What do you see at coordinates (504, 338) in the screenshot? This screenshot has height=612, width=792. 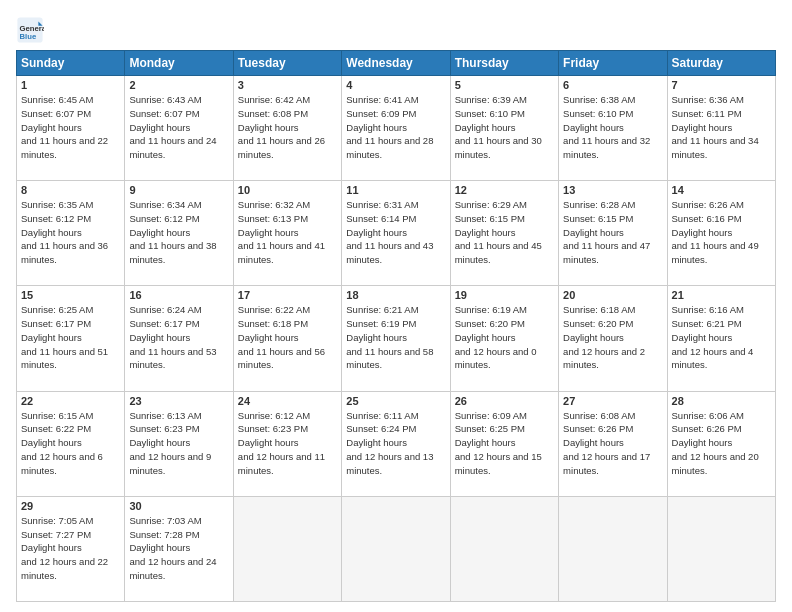 I see `calendar-cell: 19 Sunrise: 6:19 AMSunset: 6:20 PMDaylig…` at bounding box center [504, 338].